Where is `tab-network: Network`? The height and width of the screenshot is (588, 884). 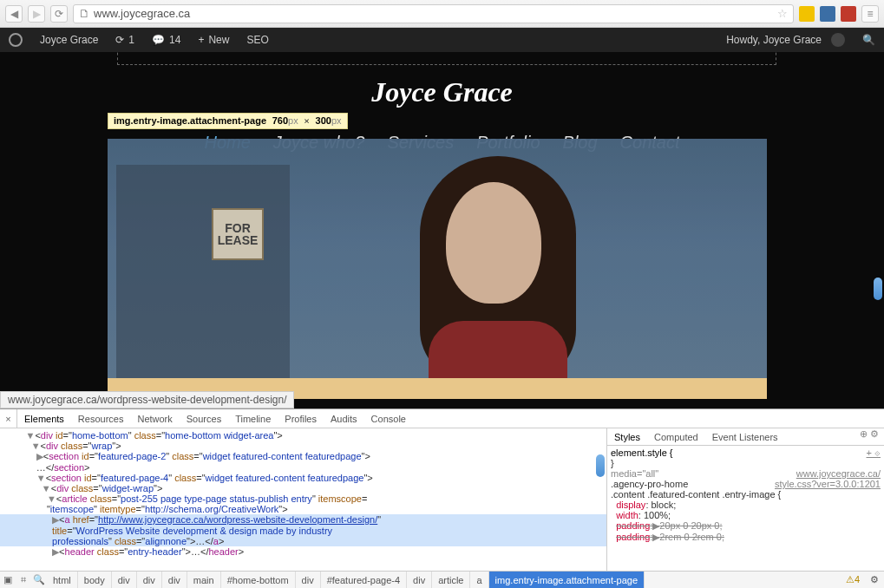 tab-network: Network is located at coordinates (154, 418).